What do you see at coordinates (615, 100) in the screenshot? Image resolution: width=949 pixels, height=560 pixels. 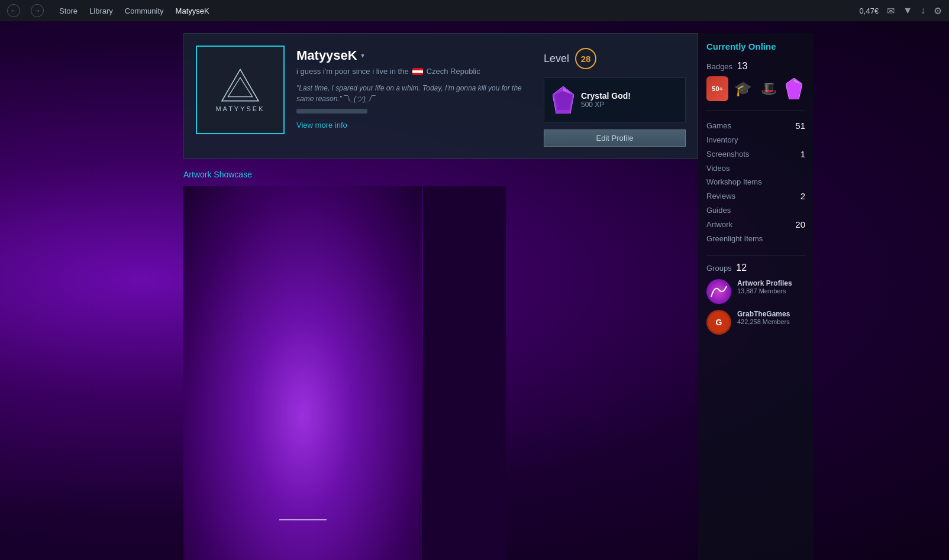 I see `crystal-card: Crystal God! 500 XP` at bounding box center [615, 100].